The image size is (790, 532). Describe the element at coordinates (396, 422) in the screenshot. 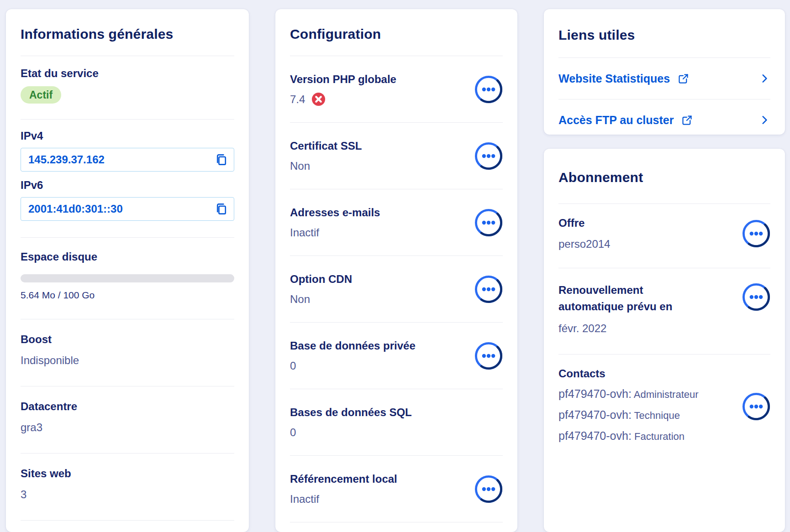

I see `configuration-row: Bases de données SQL 0` at that location.